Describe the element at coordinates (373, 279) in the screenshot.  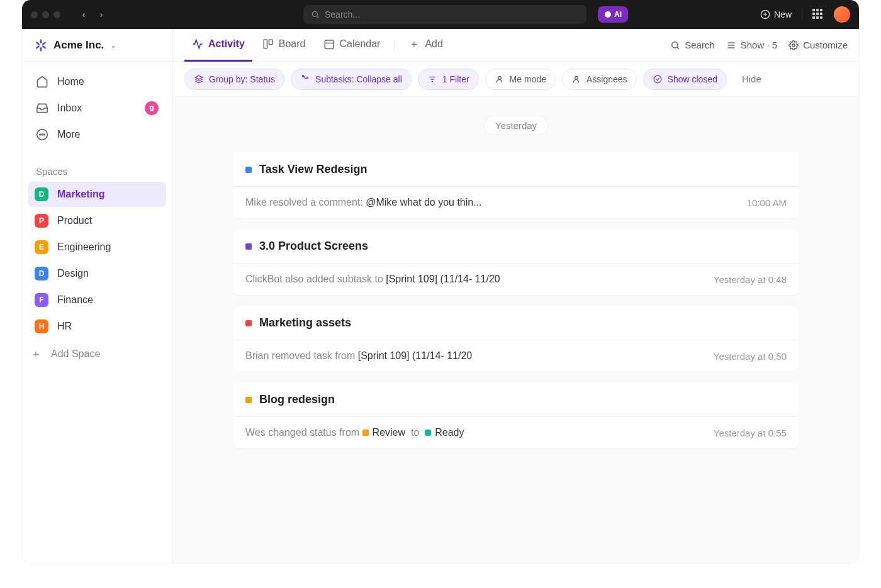
I see `activity-description: ClickBot also added subtask to [Sprint 1…` at that location.